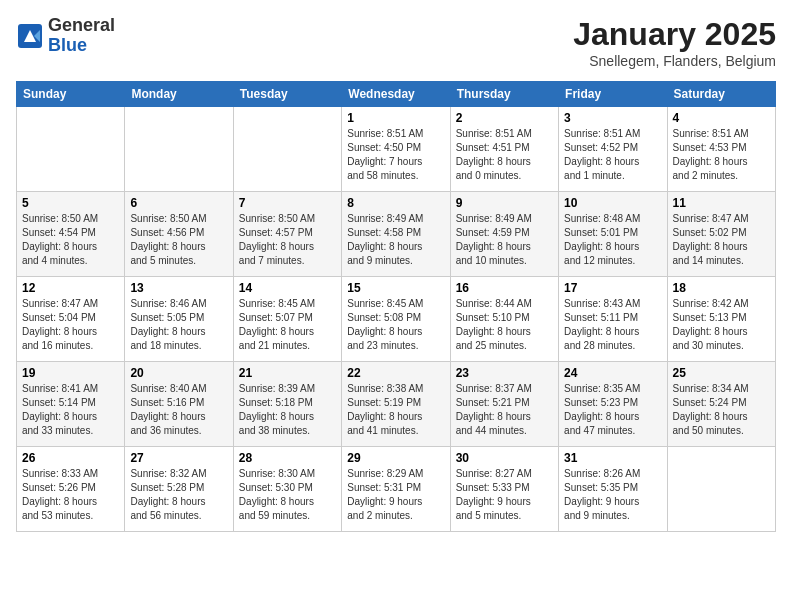  Describe the element at coordinates (30, 36) in the screenshot. I see `logo-icon` at that location.